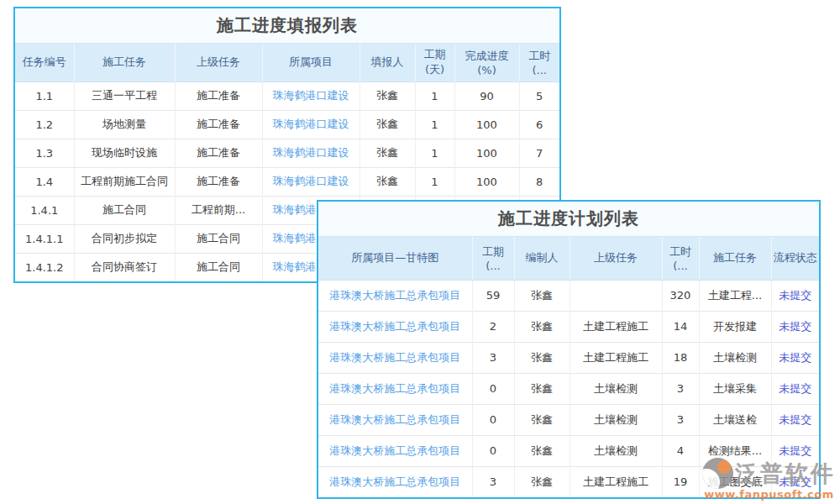 This screenshot has width=840, height=504. I want to click on header-row: 所属项目—甘特图工期 (...编制人上级任务工时 (...施工任务流程状态, so click(569, 259).